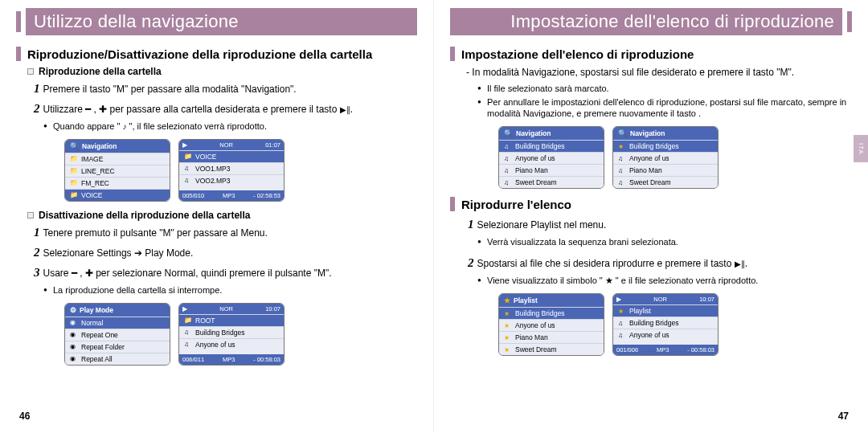 The height and width of the screenshot is (433, 868). Describe the element at coordinates (230, 127) in the screenshot. I see `bullet-1: Quando appare " ♪ ", il file selezionato…` at that location.